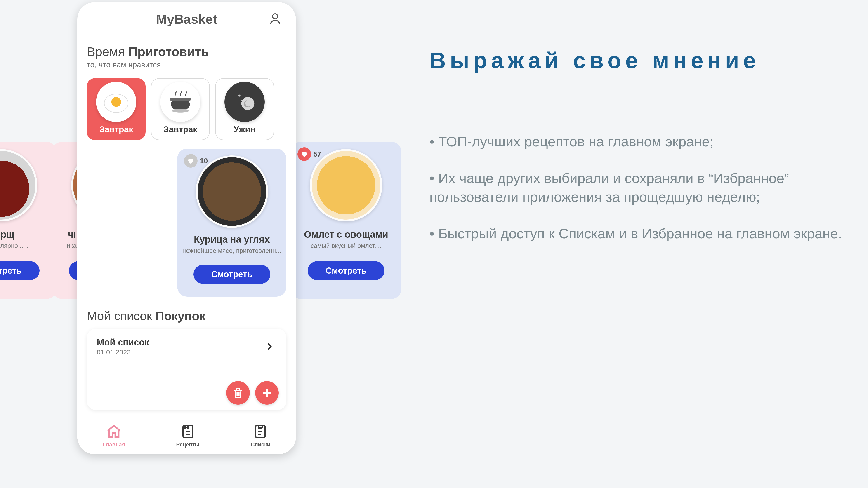 Image resolution: width=868 pixels, height=488 pixels. What do you see at coordinates (642, 188) in the screenshot?
I see `marketing-bullet-2: • Их чаще других выбирали и сохраняли в …` at bounding box center [642, 188].